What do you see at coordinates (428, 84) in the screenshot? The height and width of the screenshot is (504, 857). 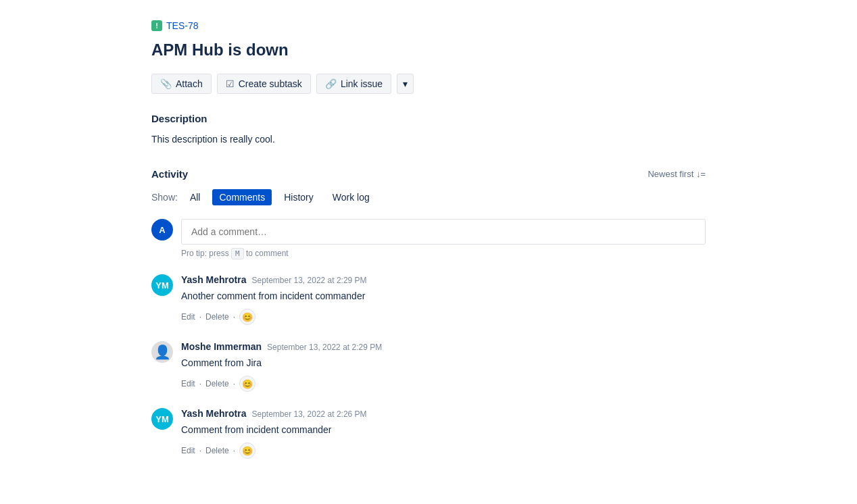 I see `toolbar: 📎 Attach ☑ Create subtask 🔗 Link issue ▾` at bounding box center [428, 84].